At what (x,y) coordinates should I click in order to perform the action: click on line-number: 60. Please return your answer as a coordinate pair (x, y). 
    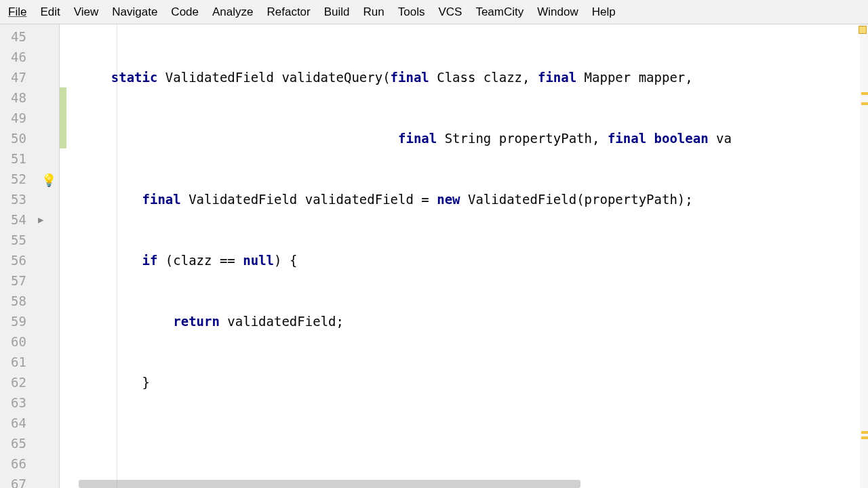
    Looking at the image, I should click on (30, 342).